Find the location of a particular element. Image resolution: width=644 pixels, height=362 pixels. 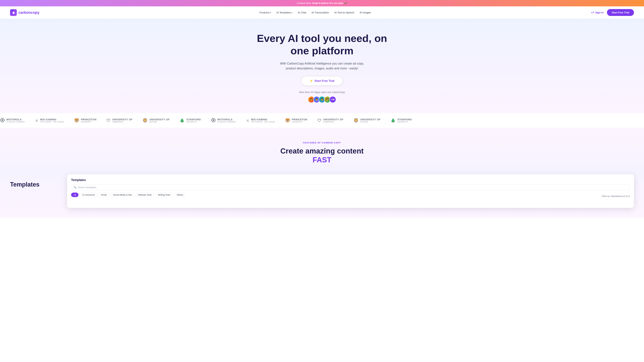

logo-cambridge-1: 🛡 UNIVERSITY OF CAMBRIDGE is located at coordinates (120, 120).